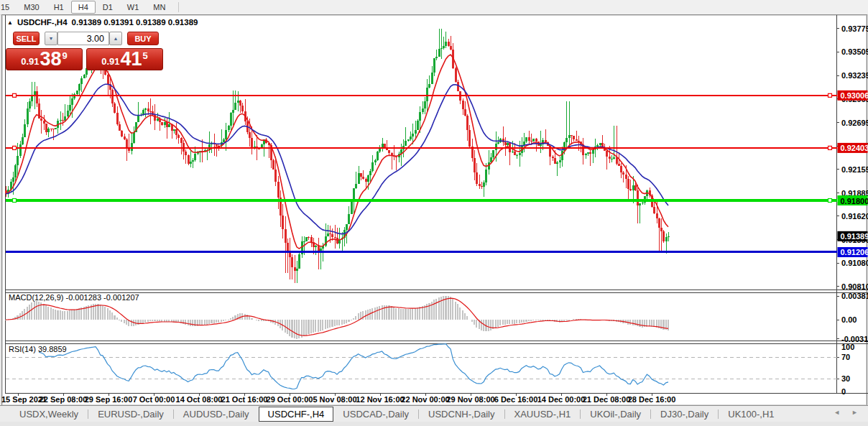 The width and height of the screenshot is (868, 426). I want to click on tab-usdcnh-daily: USDCNH-,Daily, so click(461, 414).